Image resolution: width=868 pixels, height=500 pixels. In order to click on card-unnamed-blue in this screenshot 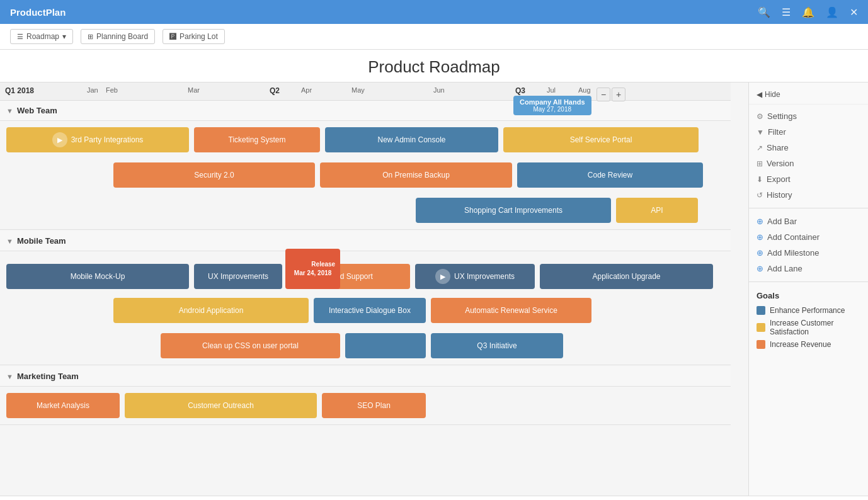, I will do `click(385, 346)`.